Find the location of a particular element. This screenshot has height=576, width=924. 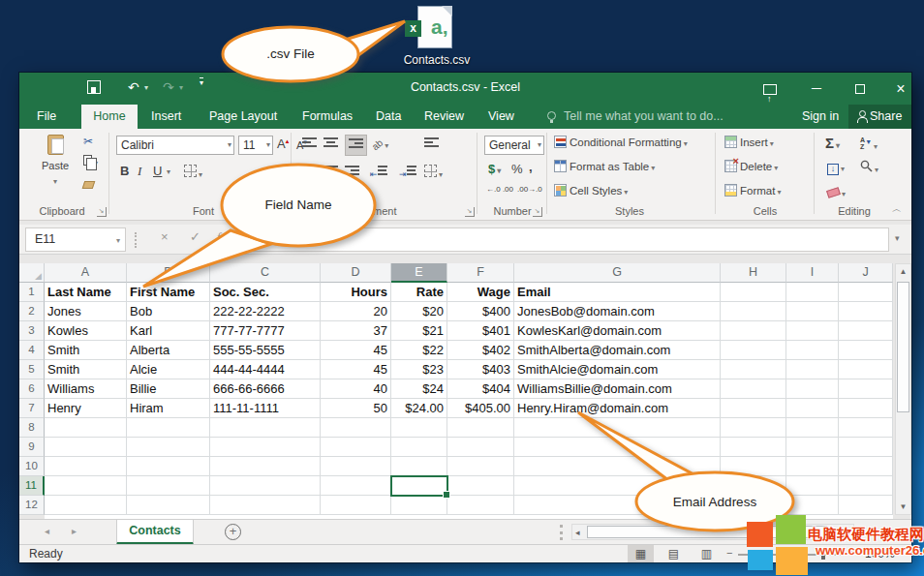

format-as-table-button: Format as Table is located at coordinates (604, 167).